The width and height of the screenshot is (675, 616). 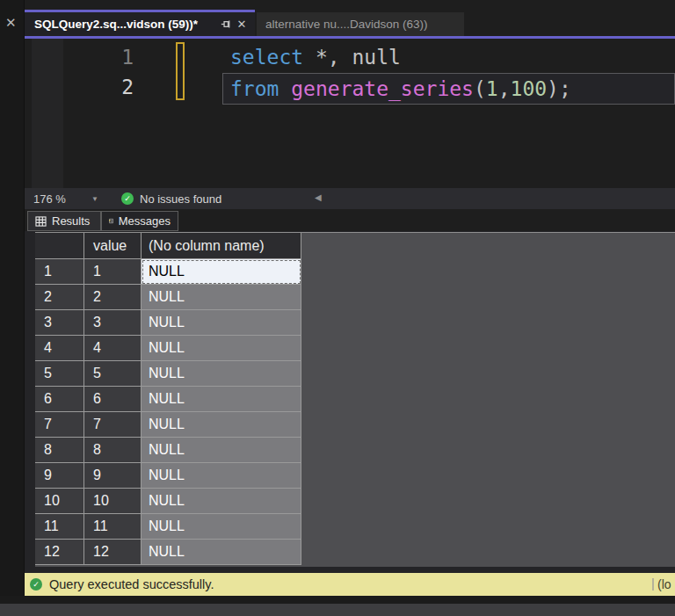 I want to click on tracked-changes-bar, so click(x=180, y=71).